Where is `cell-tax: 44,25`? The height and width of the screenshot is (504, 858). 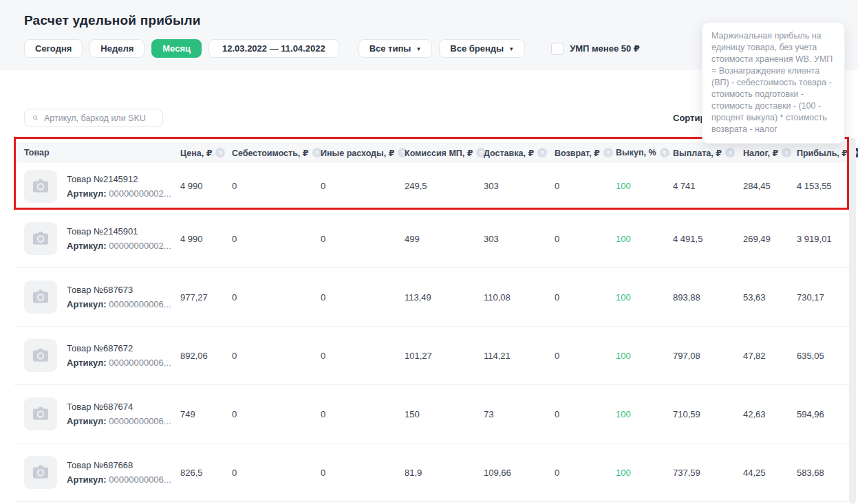
cell-tax: 44,25 is located at coordinates (770, 473).